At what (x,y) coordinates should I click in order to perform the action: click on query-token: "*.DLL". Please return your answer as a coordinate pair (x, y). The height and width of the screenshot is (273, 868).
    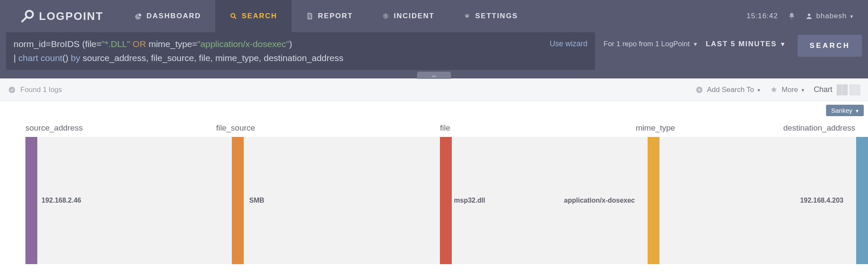
    Looking at the image, I should click on (116, 44).